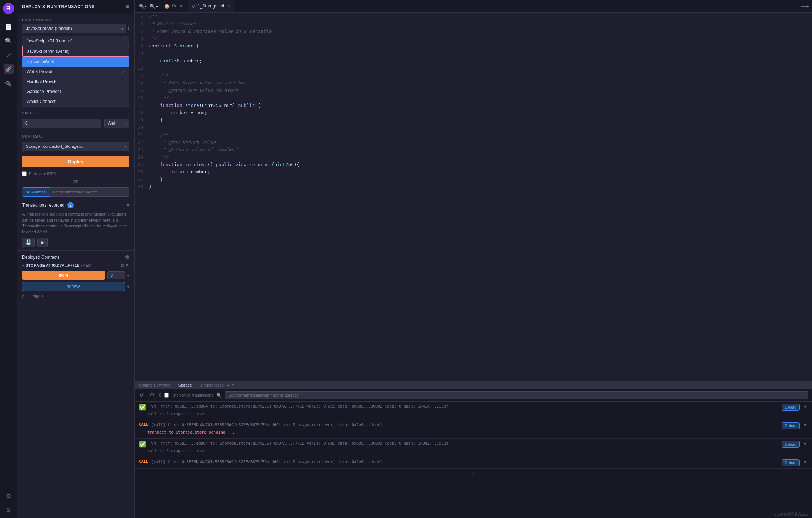 The height and width of the screenshot is (518, 812). What do you see at coordinates (41, 257) in the screenshot?
I see `deployed-title: Deployed Contracts` at bounding box center [41, 257].